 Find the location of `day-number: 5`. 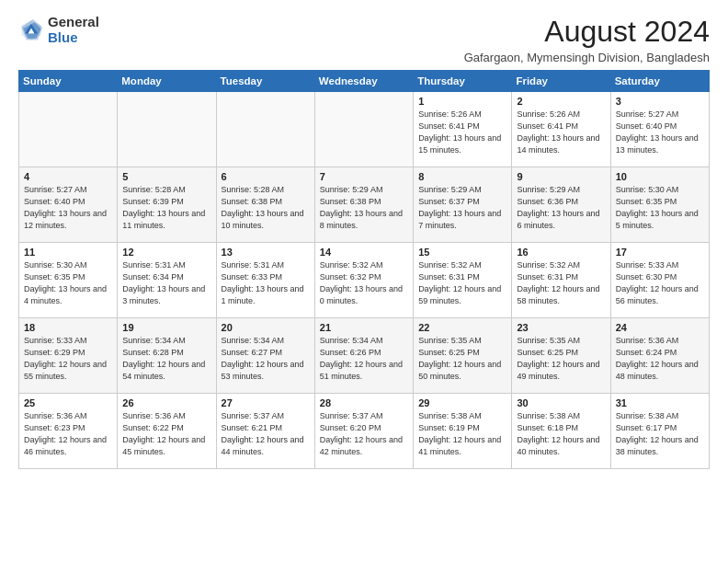

day-number: 5 is located at coordinates (166, 177).